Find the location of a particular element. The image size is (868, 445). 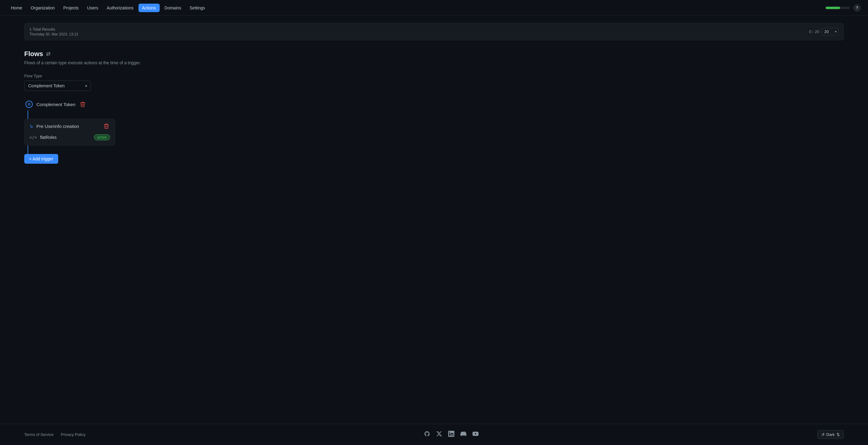

child-delete-button is located at coordinates (106, 126).